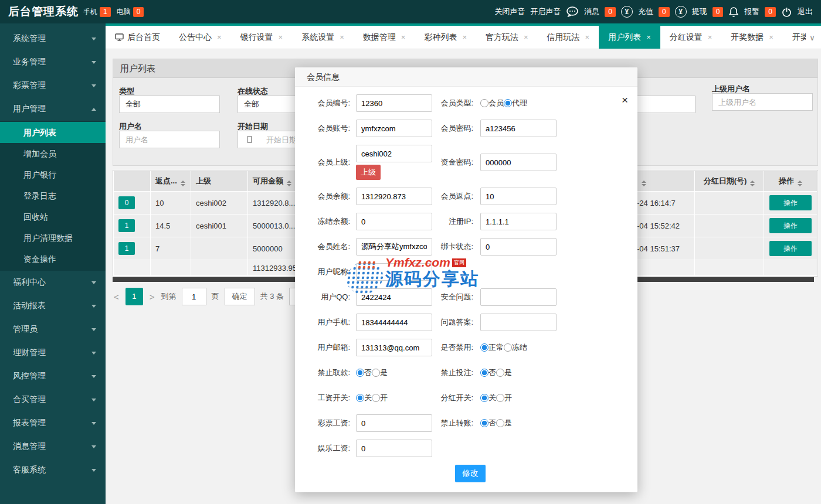  I want to click on tab-user-list: 用户列表×, so click(630, 38).